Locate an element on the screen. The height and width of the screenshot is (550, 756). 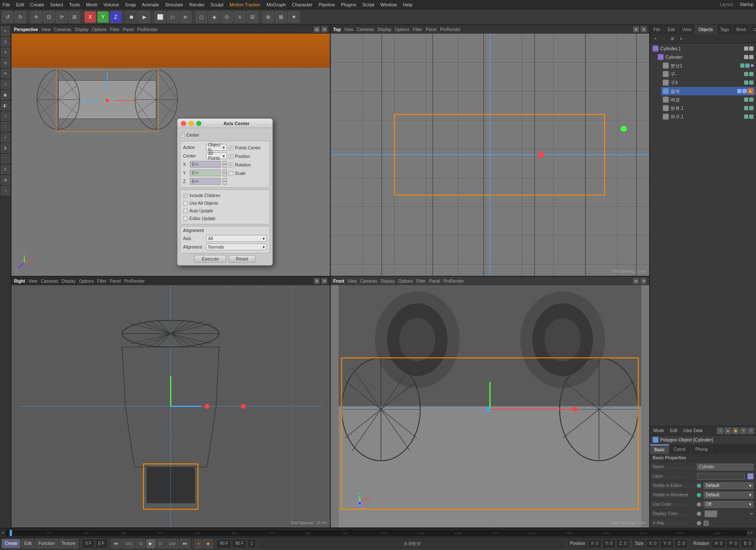
lt-texture: ◧ is located at coordinates (6, 106).